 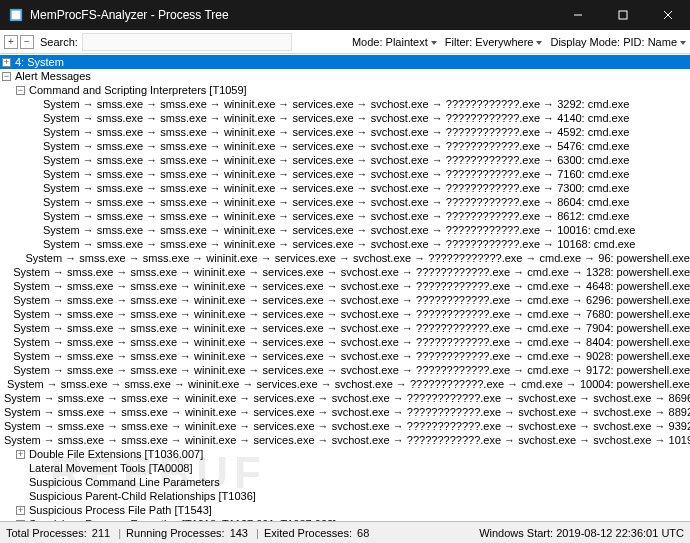 What do you see at coordinates (459, 42) in the screenshot?
I see `filter-label: Filter:` at bounding box center [459, 42].